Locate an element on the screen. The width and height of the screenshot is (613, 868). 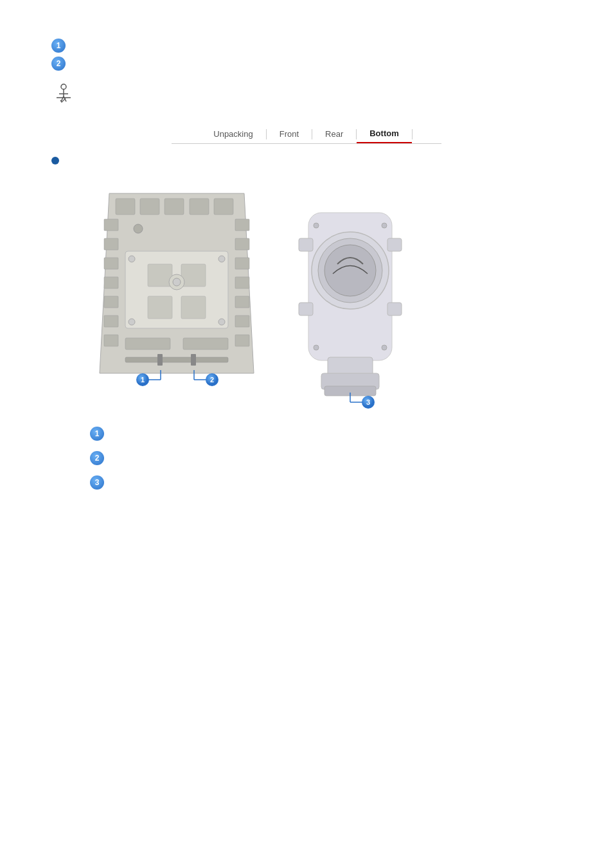
device-side-svg: 3 is located at coordinates (350, 309).